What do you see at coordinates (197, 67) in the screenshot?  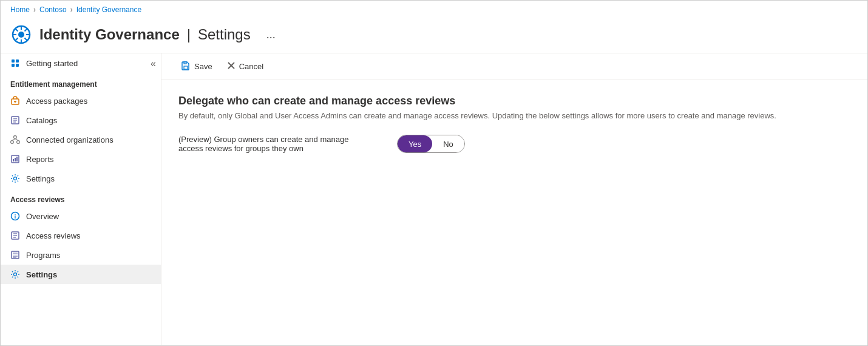 I see `save-button: Save` at bounding box center [197, 67].